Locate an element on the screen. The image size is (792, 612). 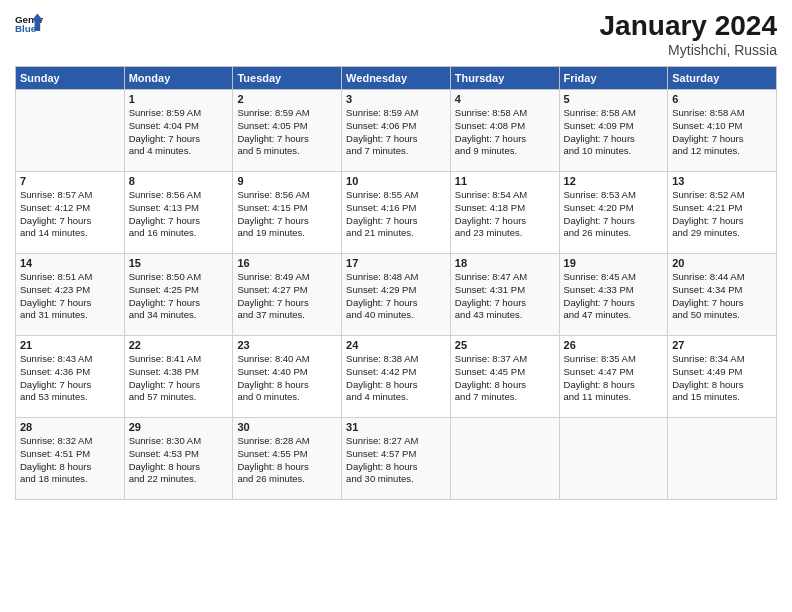
col-wednesday: Wednesday is located at coordinates (396, 78).